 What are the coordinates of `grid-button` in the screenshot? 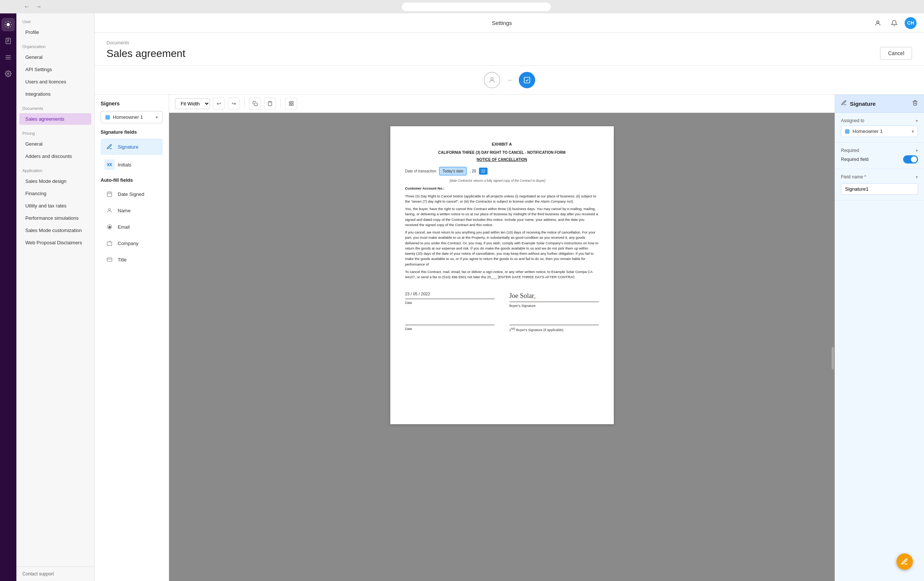 It's located at (291, 104).